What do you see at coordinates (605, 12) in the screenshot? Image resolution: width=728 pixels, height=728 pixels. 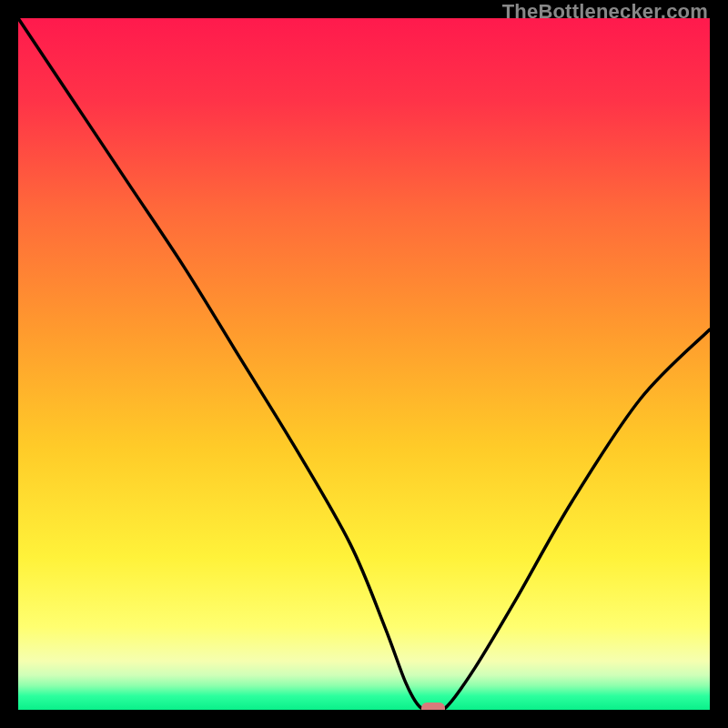 I see `watermark-text: TheBottlenecker.com` at bounding box center [605, 12].